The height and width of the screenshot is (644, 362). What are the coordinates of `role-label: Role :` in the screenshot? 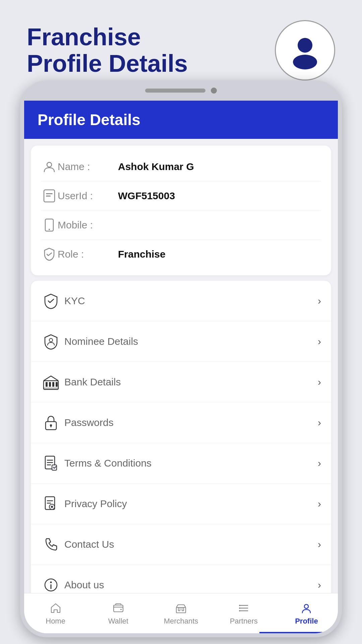 It's located at (88, 254).